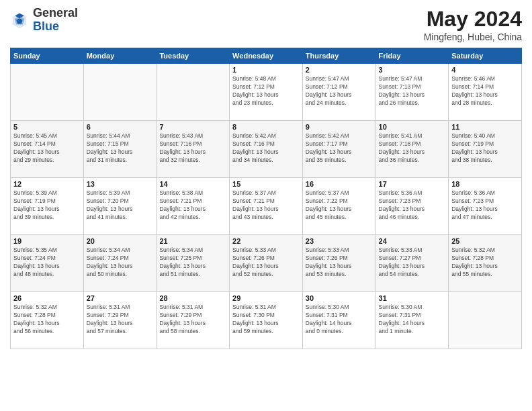 The image size is (532, 411). I want to click on day-cell: 29Sunrise: 5:31 AM Sunset: 7:30 PM Dayli…, so click(266, 321).